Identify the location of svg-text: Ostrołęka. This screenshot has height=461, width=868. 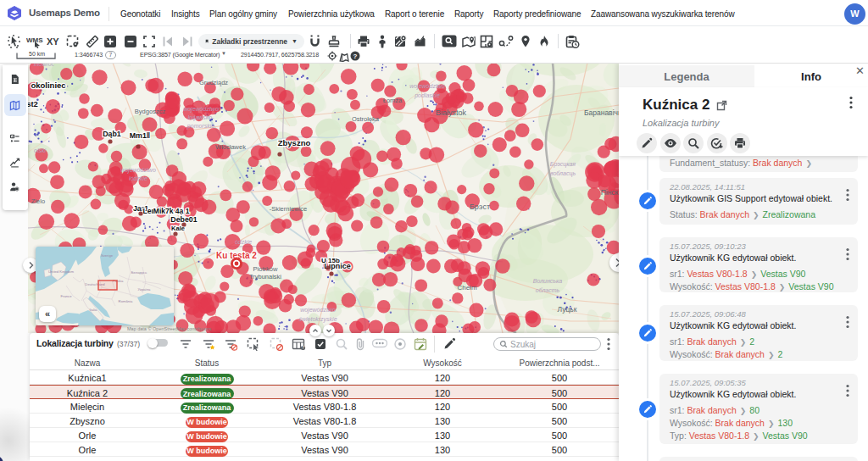
(366, 119).